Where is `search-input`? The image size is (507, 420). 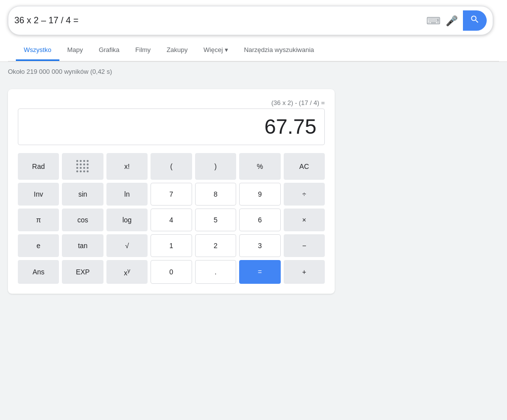
search-input is located at coordinates (218, 21).